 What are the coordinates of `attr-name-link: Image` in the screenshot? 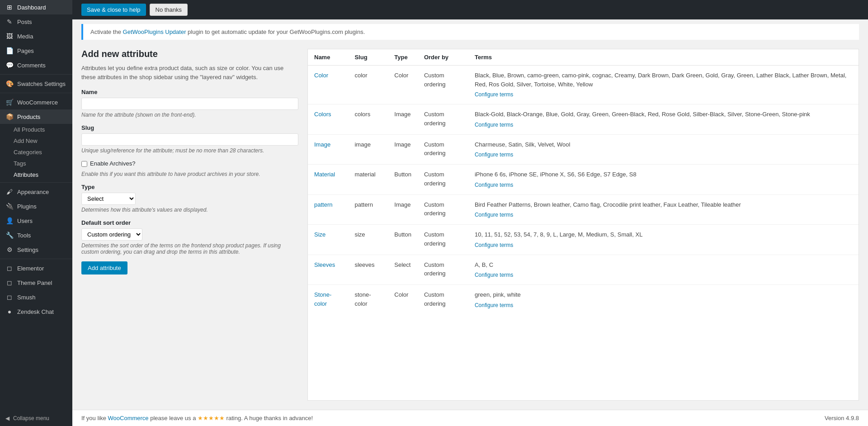 It's located at (322, 145).